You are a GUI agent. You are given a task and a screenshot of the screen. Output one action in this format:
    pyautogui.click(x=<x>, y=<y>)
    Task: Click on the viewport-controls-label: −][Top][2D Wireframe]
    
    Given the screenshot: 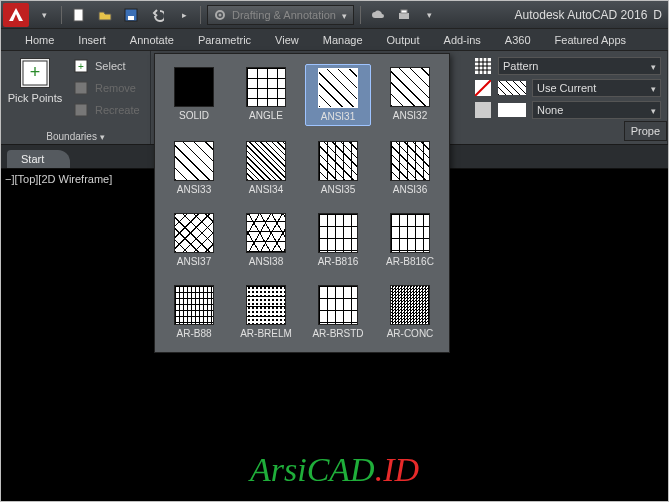 What is the action you would take?
    pyautogui.click(x=58, y=179)
    